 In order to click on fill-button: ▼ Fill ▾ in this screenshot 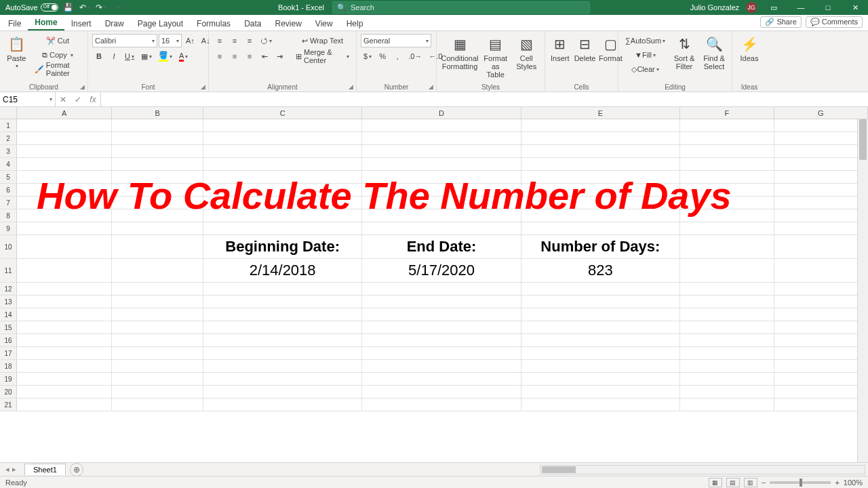, I will do `click(646, 55)`.